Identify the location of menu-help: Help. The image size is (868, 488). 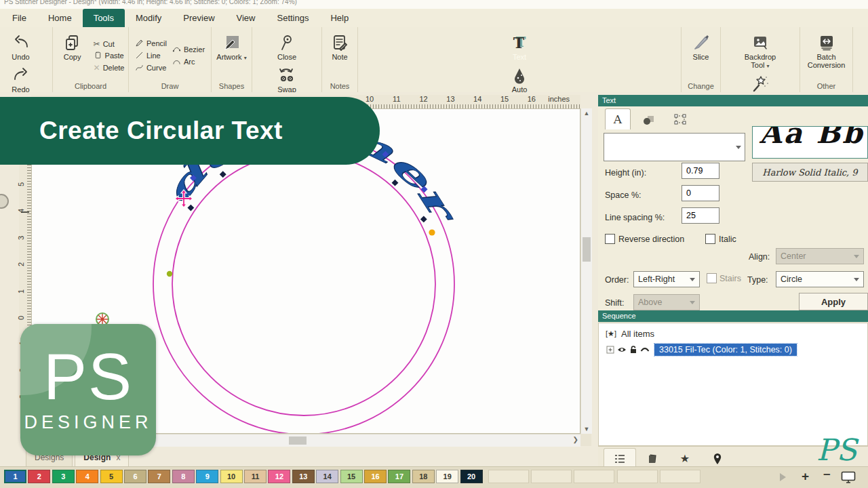
(339, 18).